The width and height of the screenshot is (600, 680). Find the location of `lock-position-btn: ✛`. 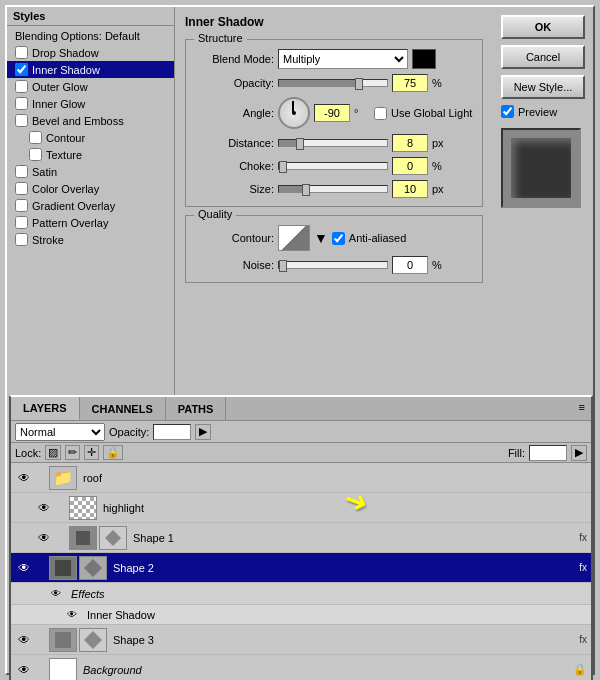

lock-position-btn: ✛ is located at coordinates (92, 452).